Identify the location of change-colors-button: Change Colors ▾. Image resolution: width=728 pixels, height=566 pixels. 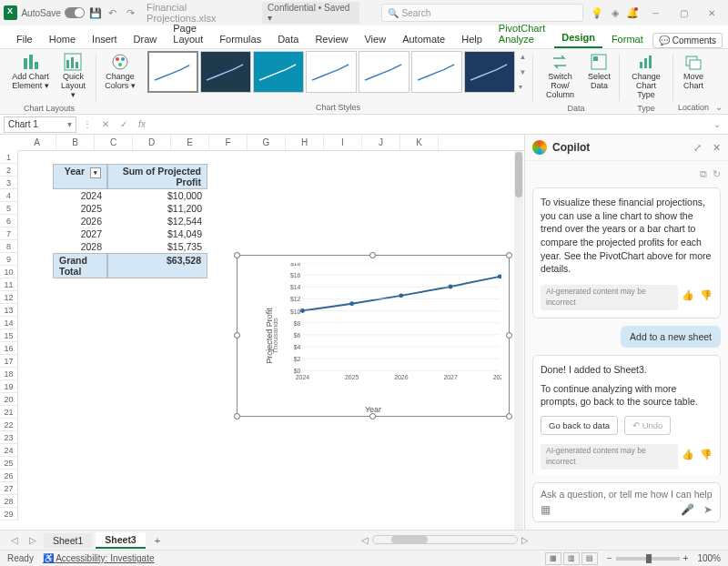
(120, 72).